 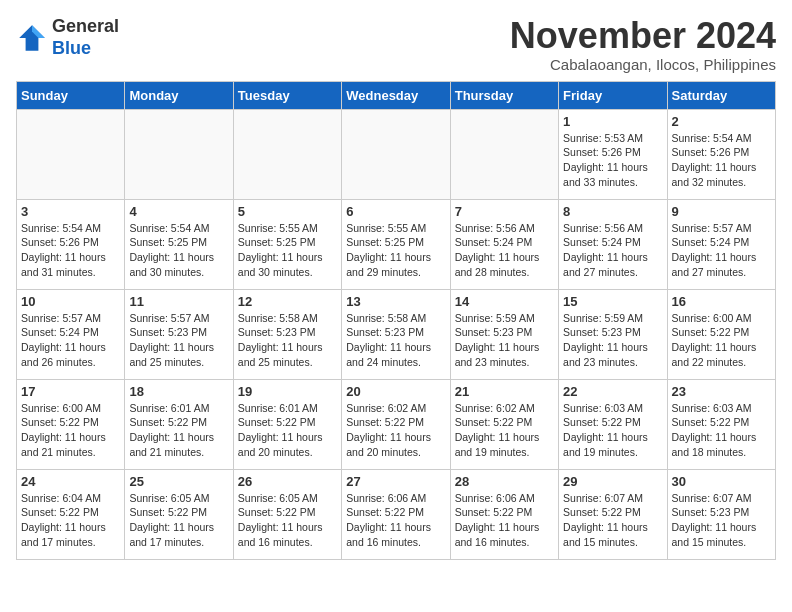 I want to click on calendar-cell: 5Sunrise: 5:55 AM Sunset: 5:25 PM Daylig…, so click(x=287, y=244).